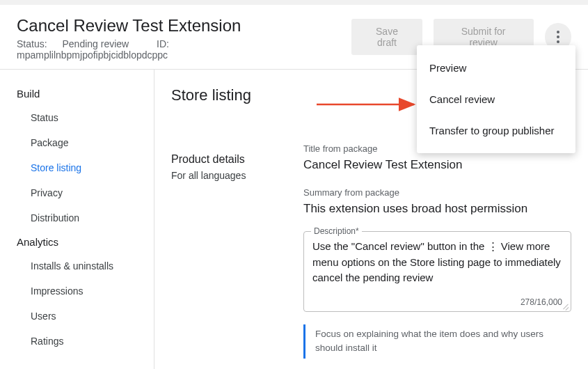 This screenshot has height=369, width=588. I want to click on sidebar-item-impressions: Impressions, so click(77, 291).